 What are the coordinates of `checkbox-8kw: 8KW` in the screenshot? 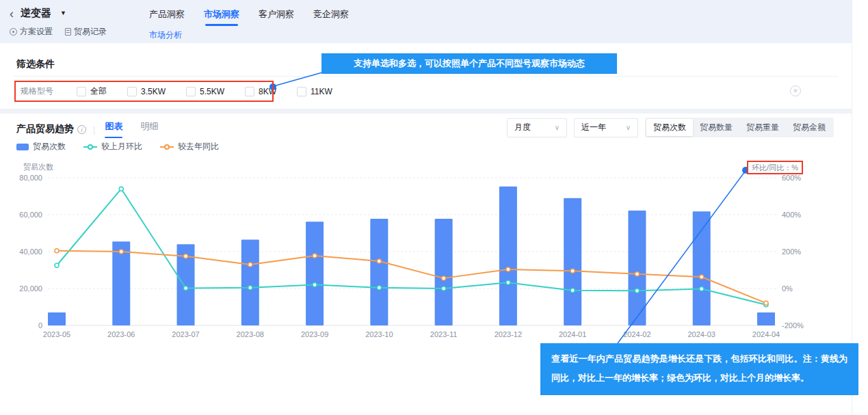 It's located at (261, 92).